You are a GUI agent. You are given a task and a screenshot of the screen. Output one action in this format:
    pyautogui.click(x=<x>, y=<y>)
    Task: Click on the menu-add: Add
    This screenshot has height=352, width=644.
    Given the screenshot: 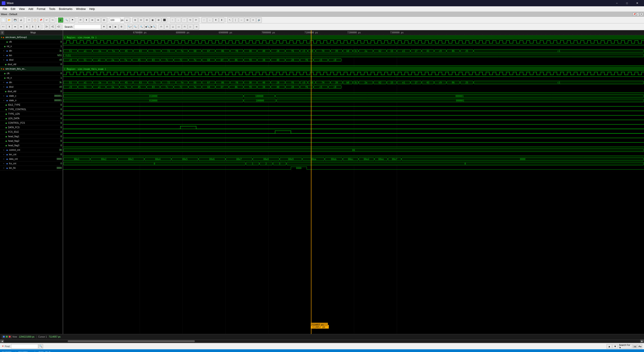 What is the action you would take?
    pyautogui.click(x=31, y=9)
    